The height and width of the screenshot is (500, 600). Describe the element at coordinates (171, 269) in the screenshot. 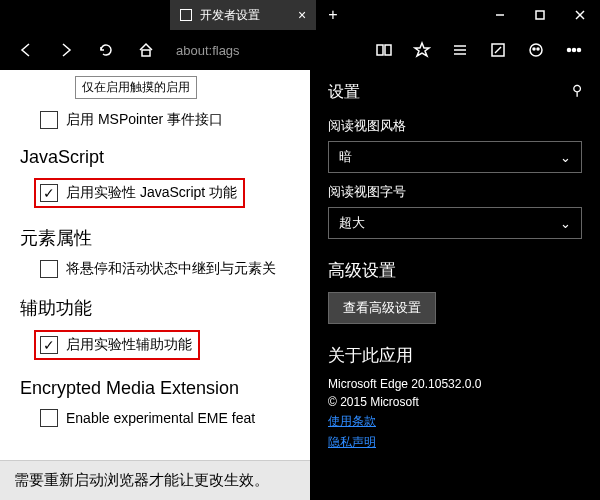

I see `hover-relay-label: 将悬停和活动状态中继到与元素关` at that location.